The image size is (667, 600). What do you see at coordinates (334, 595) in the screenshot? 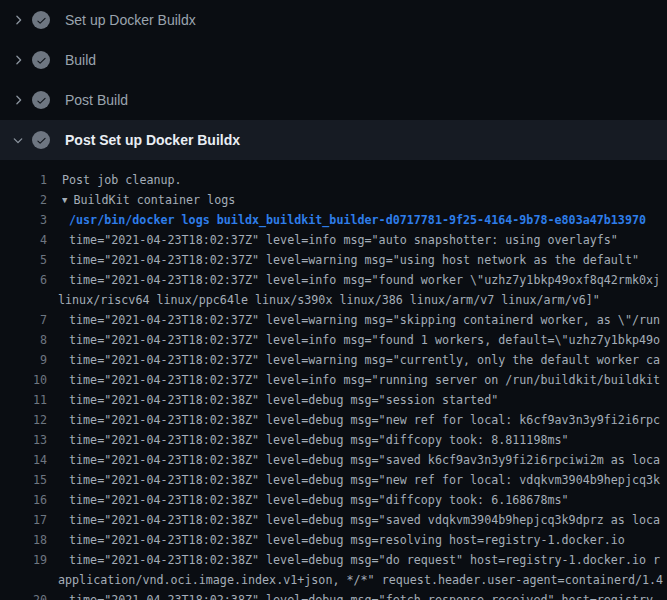
I see `log-line: 20 time="2021-04-23T18:02:38Z" level=deb…` at bounding box center [334, 595].